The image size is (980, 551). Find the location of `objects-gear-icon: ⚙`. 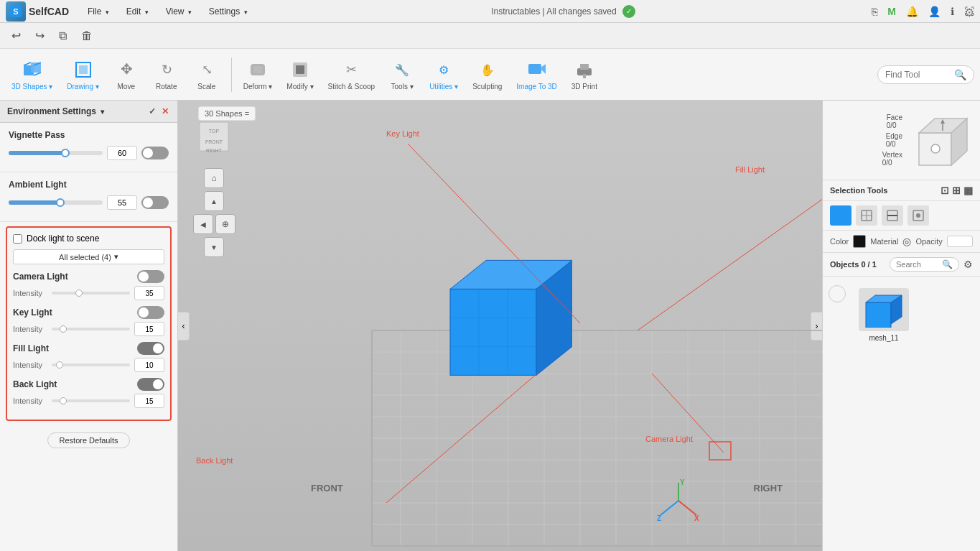

objects-gear-icon: ⚙ is located at coordinates (968, 264).